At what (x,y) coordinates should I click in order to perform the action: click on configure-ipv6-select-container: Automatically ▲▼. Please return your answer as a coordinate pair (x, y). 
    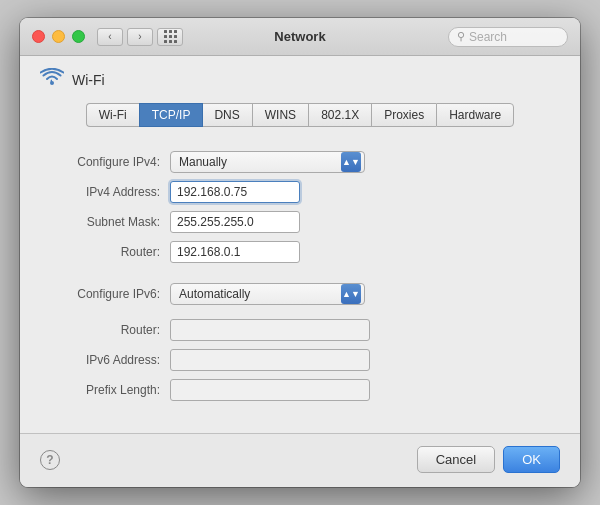
    Looking at the image, I should click on (268, 294).